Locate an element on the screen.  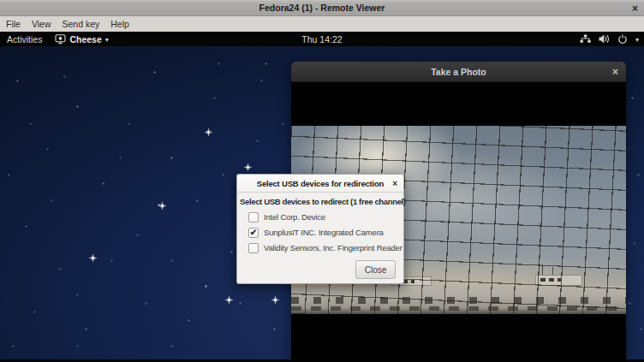
menu-help: Help is located at coordinates (120, 24).